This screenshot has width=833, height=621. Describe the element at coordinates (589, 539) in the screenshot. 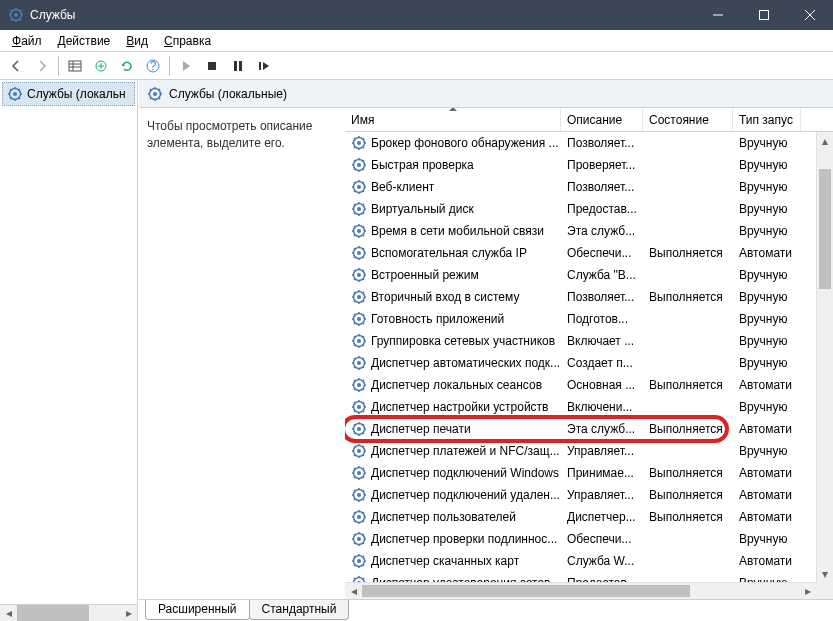

I see `table-row: Диспетчер проверки подлиннос...Обеспечи.…` at that location.